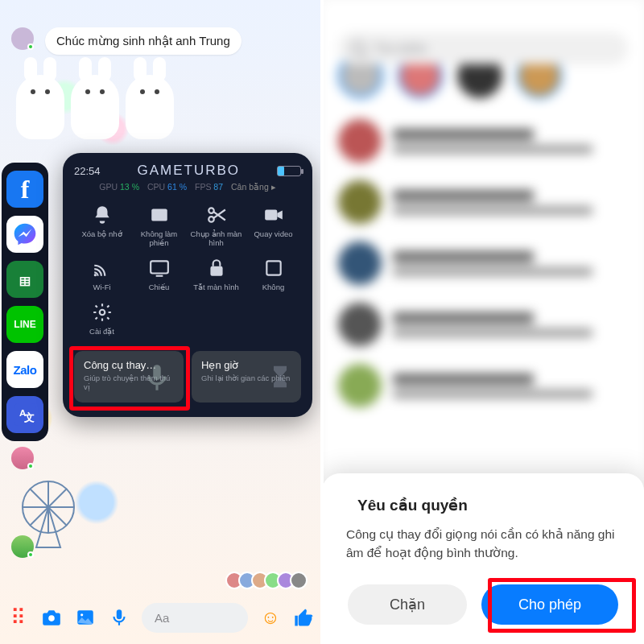 This screenshot has height=644, width=644. Describe the element at coordinates (188, 187) in the screenshot. I see `turbo-stats: GPU 13 % CPU 61 % FPS 87 Cân bằng ▸` at that location.